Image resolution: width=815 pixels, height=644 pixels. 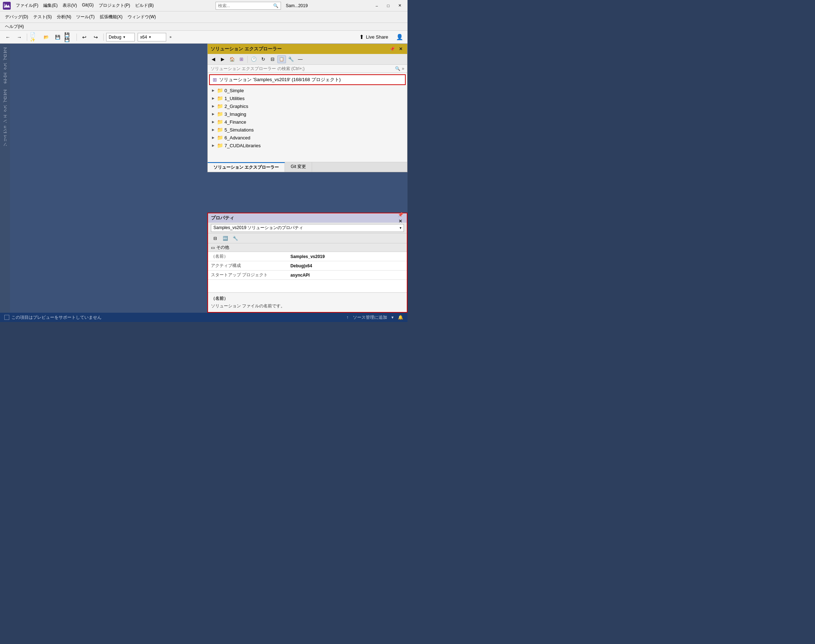 I want to click on menu-git: Git(G), so click(x=87, y=6).